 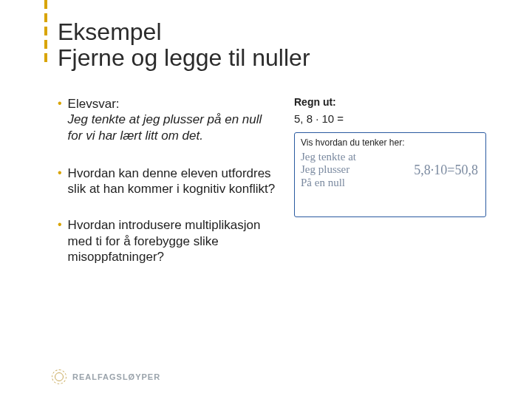 I want to click on bullet-italic-text: Jeg tenkte at jeg plusser på en null for…, so click(x=166, y=127).